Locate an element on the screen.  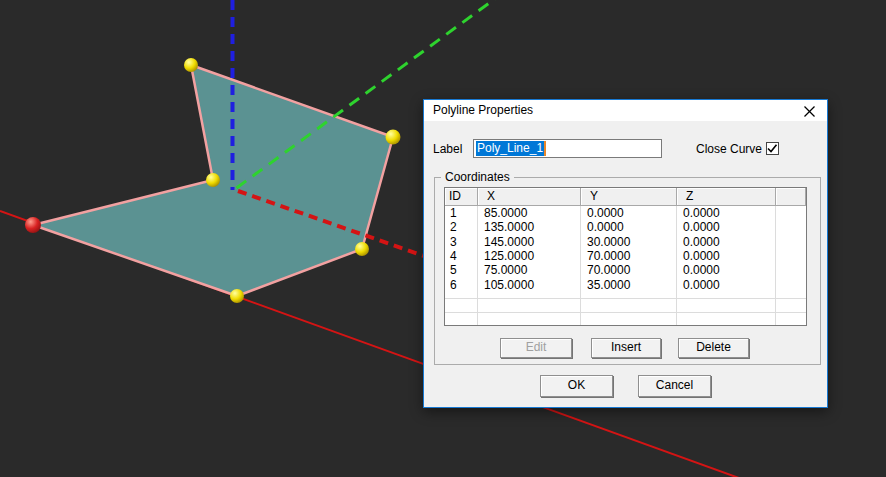
coordinates-table: IDXYZ 185.00000.00000.00002135.00000.000… is located at coordinates (626, 256).